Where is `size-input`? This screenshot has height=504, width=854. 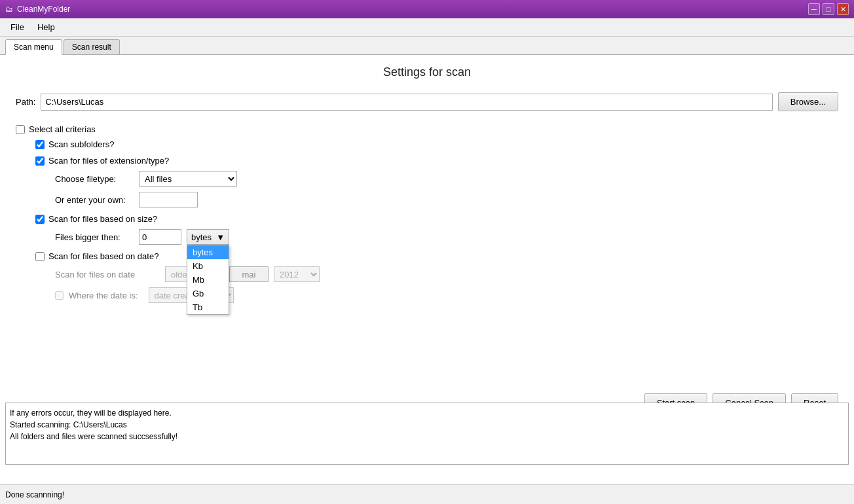
size-input is located at coordinates (160, 237).